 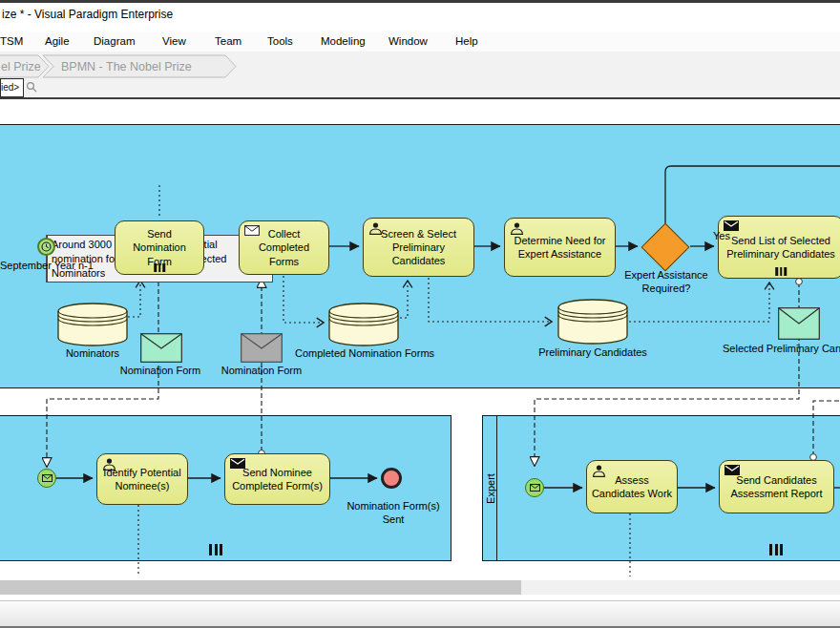 I want to click on data-store-preliminary-candidates, so click(x=593, y=322).